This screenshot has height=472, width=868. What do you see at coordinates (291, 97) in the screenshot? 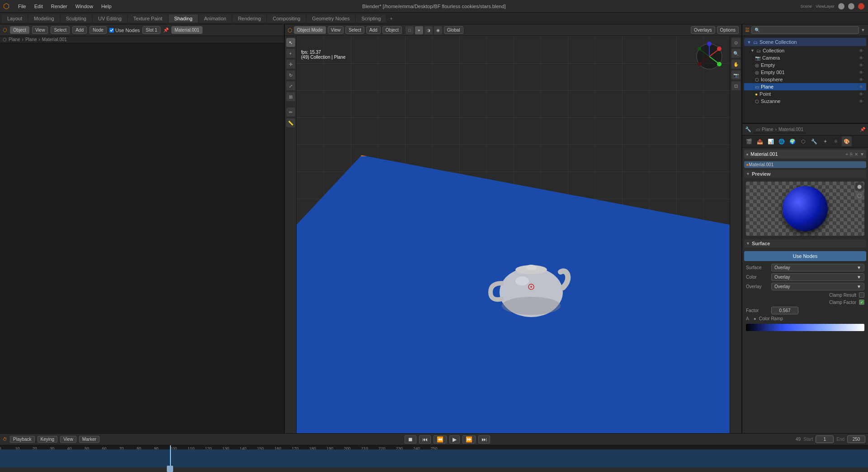
I see `tool-transform: ⊞` at bounding box center [291, 97].